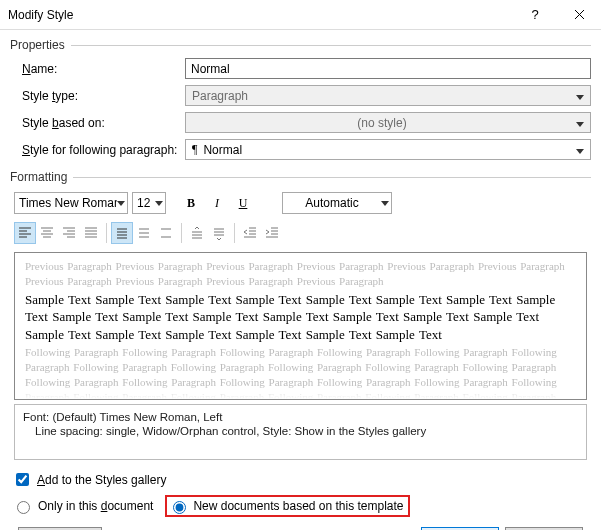 The image size is (601, 530). I want to click on based-on-value: (no style), so click(382, 123).